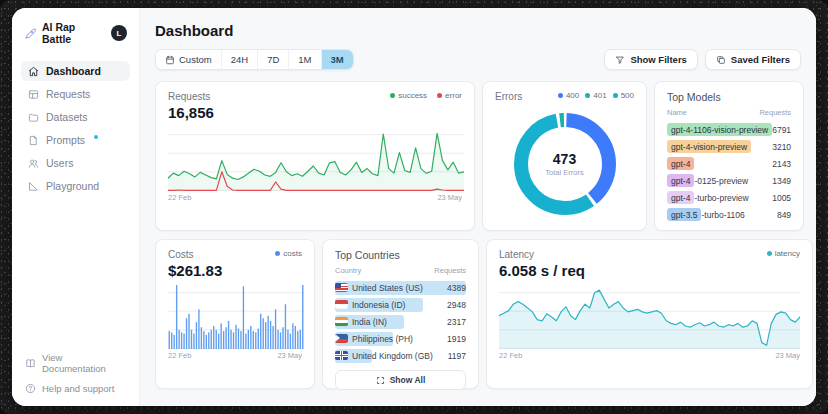  Describe the element at coordinates (76, 71) in the screenshot. I see `sidebar-item-dashboard: Dashboard` at that location.